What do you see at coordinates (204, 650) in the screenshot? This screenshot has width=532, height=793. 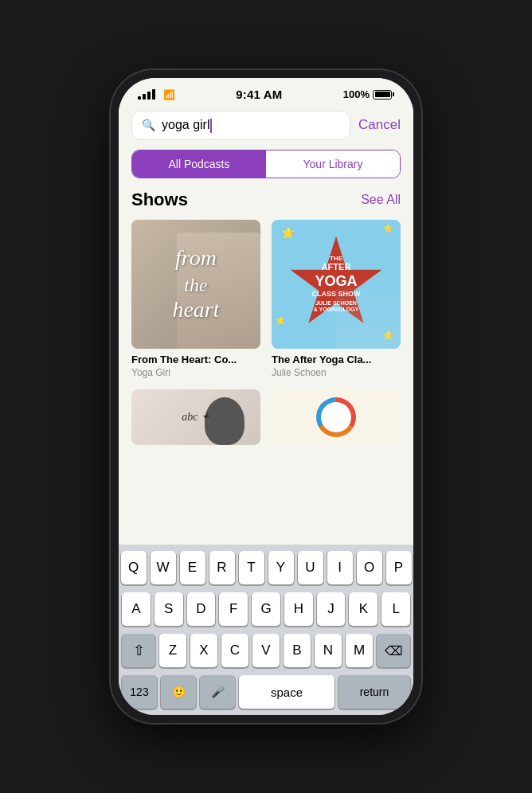 I see `key-x: X` at bounding box center [204, 650].